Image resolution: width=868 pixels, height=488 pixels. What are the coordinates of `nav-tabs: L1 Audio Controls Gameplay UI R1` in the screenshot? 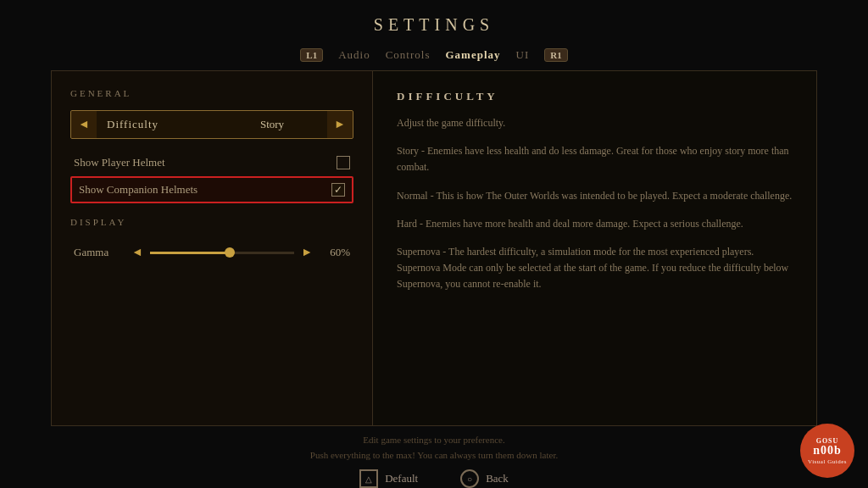 It's located at (434, 57).